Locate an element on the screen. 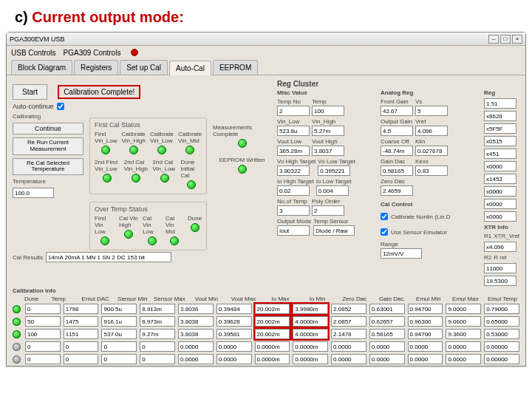 The height and width of the screenshot is (399, 532). use-sensor-emu-checkbox is located at coordinates (384, 232).